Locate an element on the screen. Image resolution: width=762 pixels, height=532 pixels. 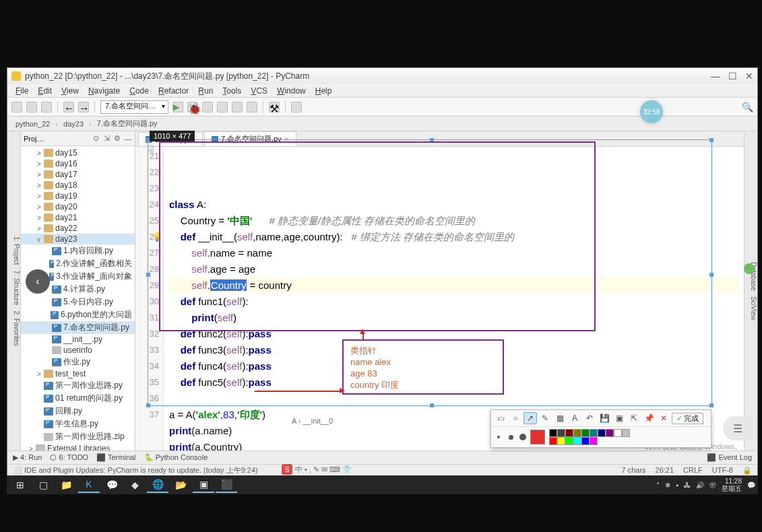
menu-help: Help is located at coordinates (323, 91).